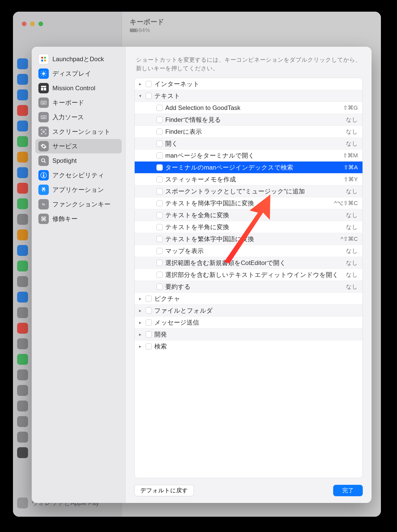  I want to click on item-to-halfwidth: テキストを半角に変換 なし, so click(249, 227).